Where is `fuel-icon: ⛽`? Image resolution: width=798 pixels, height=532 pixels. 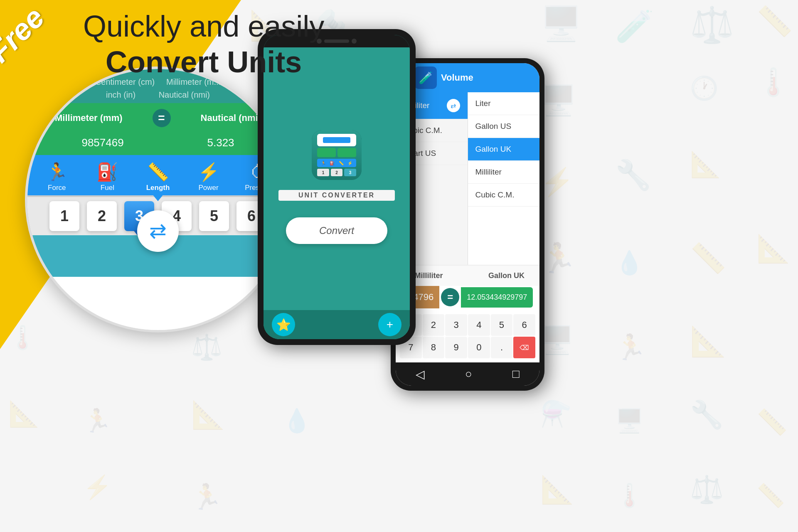
fuel-icon: ⛽ is located at coordinates (107, 172).